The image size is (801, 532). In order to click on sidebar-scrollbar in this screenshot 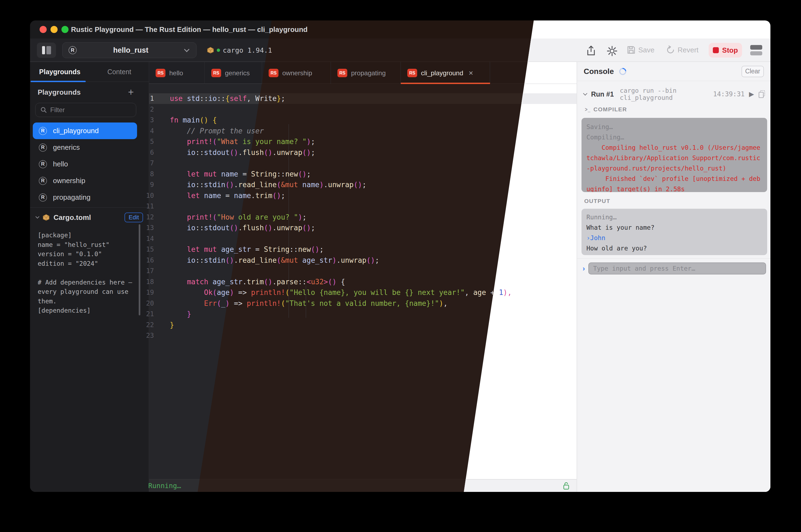, I will do `click(139, 270)`.